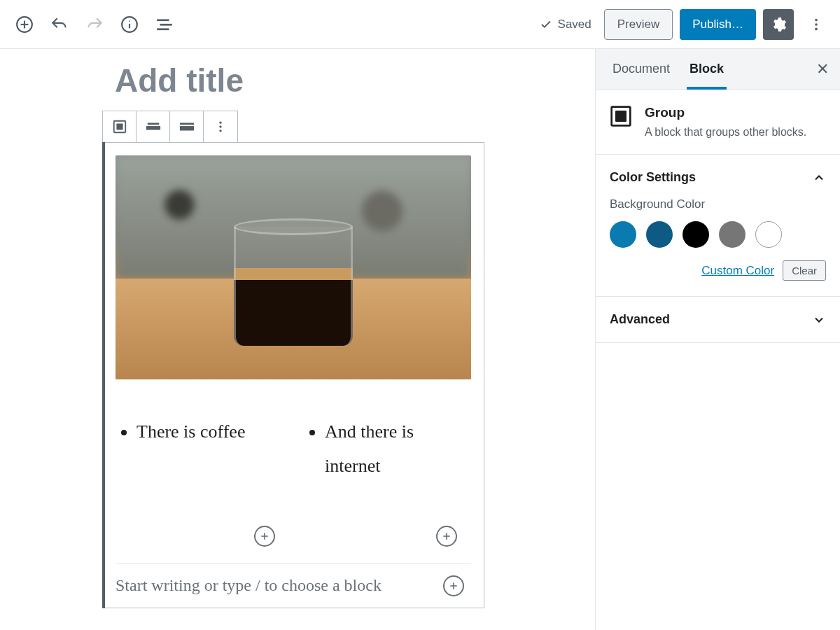  I want to click on settings-toggle-button, so click(778, 24).